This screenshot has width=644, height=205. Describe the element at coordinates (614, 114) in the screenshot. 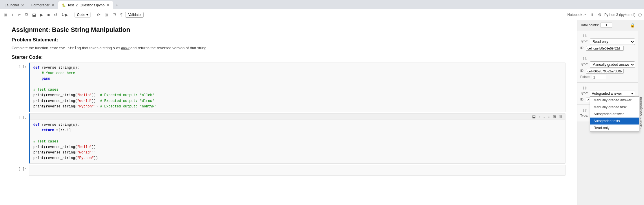

I see `type-dropdown-3-menu: Manually graded answer Manually graded t…` at that location.